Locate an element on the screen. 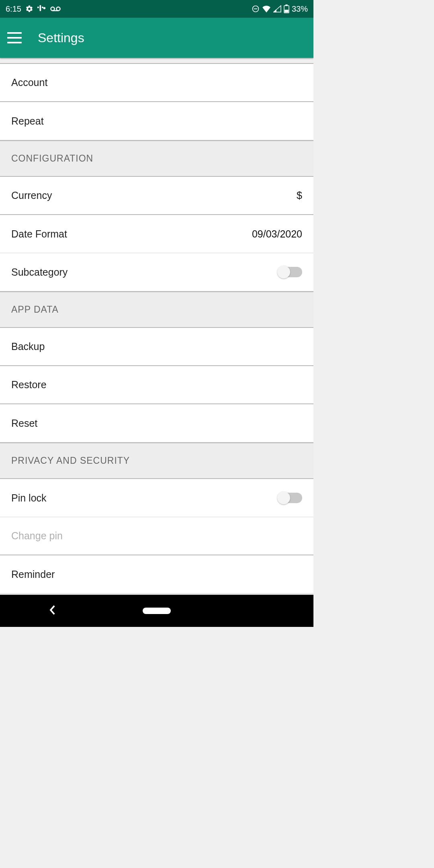 The height and width of the screenshot is (868, 434). row-pin-lock: Pin lock is located at coordinates (157, 498).